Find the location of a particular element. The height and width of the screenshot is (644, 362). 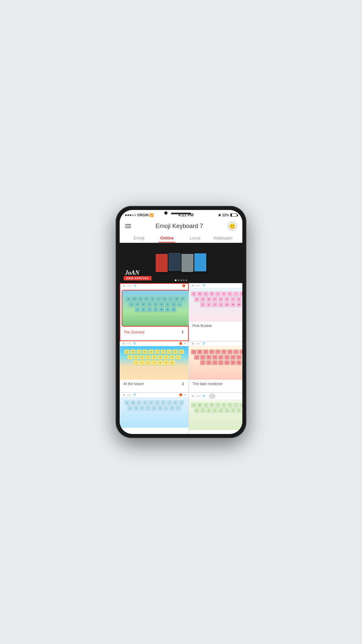

theme-item-green: ⊞ </> 👕 🎁 ▾ Q W E R T Y is located at coordinates (216, 413).